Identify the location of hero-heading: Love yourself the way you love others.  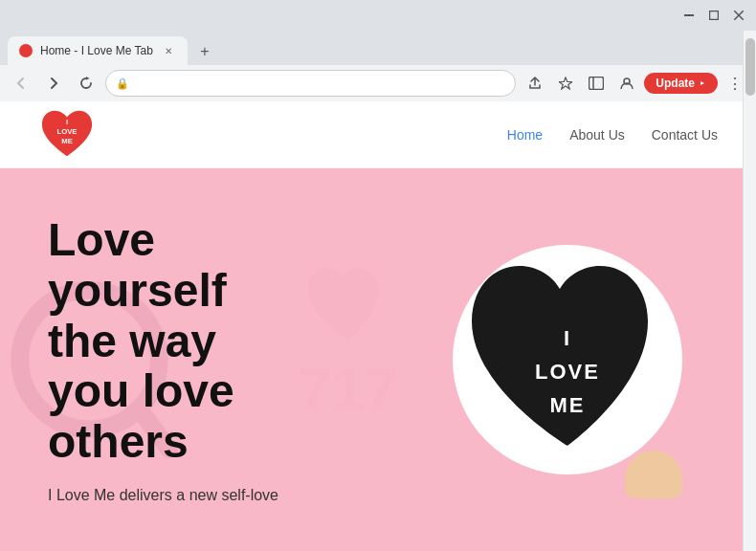
(163, 342).